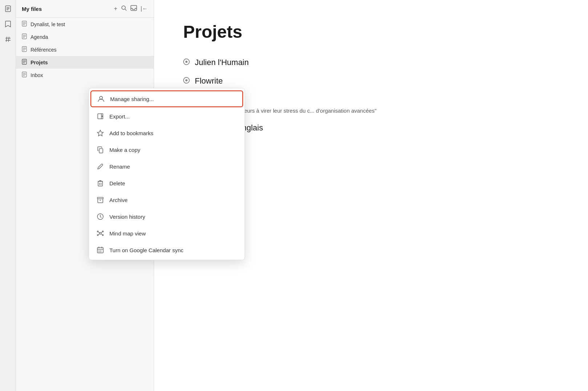 The image size is (588, 391). I want to click on menu-manage-sharing-label: Manage sharing..., so click(132, 99).